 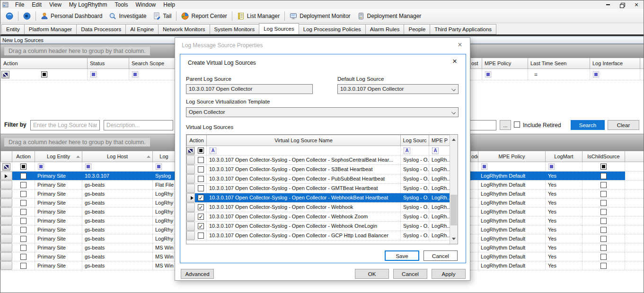 What do you see at coordinates (9, 16) in the screenshot?
I see `home-button` at bounding box center [9, 16].